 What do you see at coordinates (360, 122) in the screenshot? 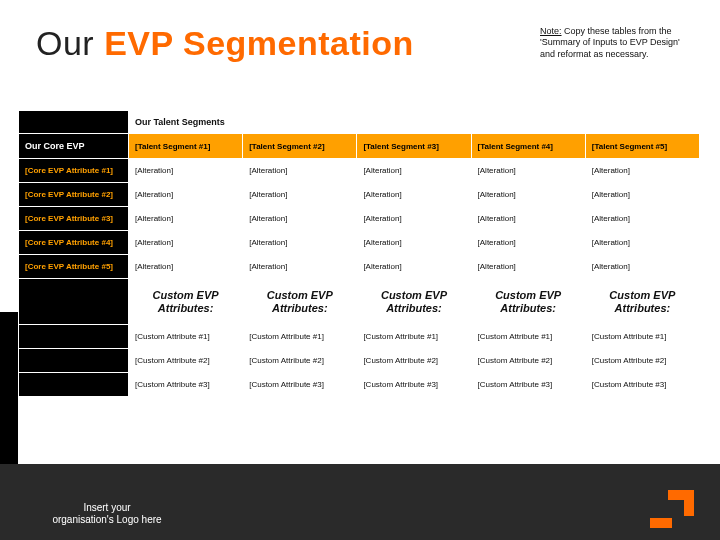
I see `table-row: Our Talent Segments` at bounding box center [360, 122].